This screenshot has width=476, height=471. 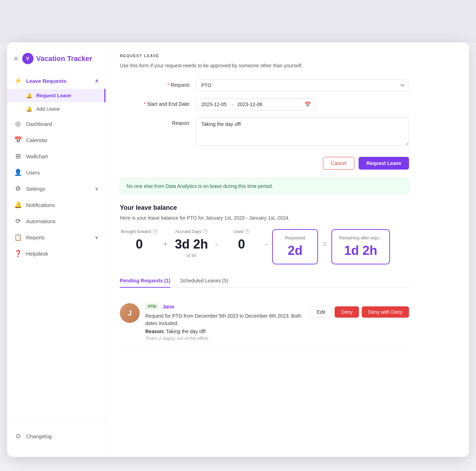 I want to click on request-leave-button: Request Leave, so click(x=384, y=163).